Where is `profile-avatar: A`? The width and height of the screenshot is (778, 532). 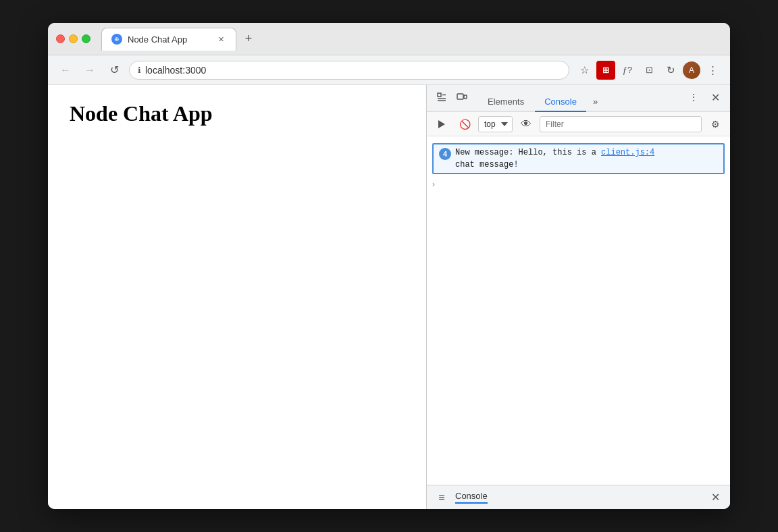
profile-avatar: A is located at coordinates (692, 70).